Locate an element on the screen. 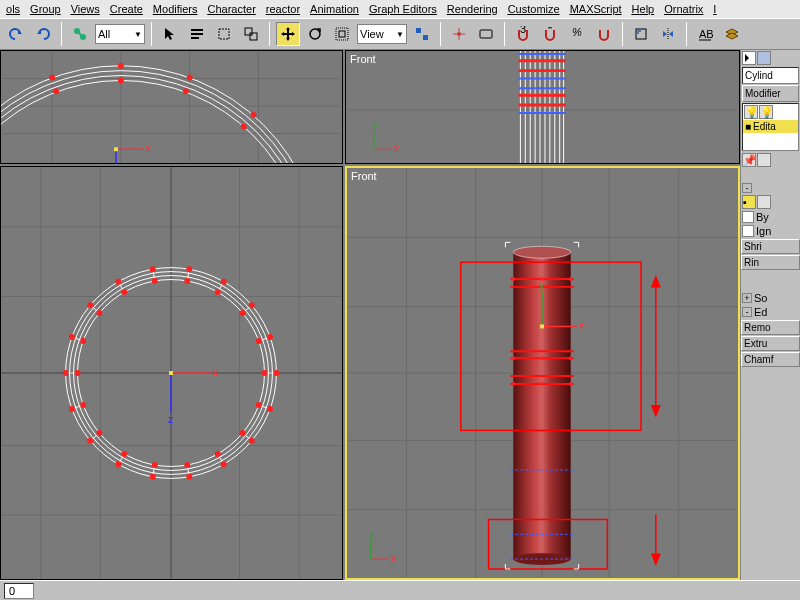 This screenshot has height=600, width=800. named-selection-button is located at coordinates (641, 34).